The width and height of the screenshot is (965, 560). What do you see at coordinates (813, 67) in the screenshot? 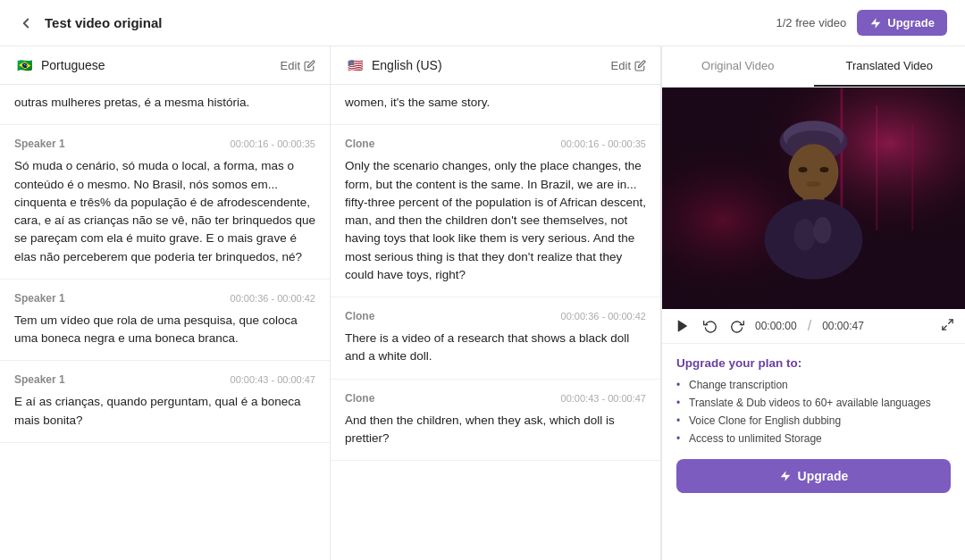
I see `video-tabs: Original Video Translated Video` at bounding box center [813, 67].